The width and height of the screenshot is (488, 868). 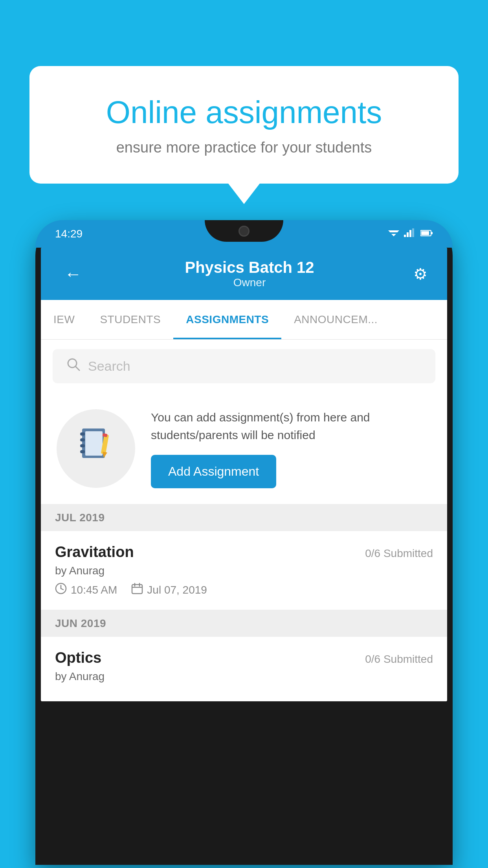 What do you see at coordinates (137, 590) in the screenshot?
I see `calendar-icon` at bounding box center [137, 590].